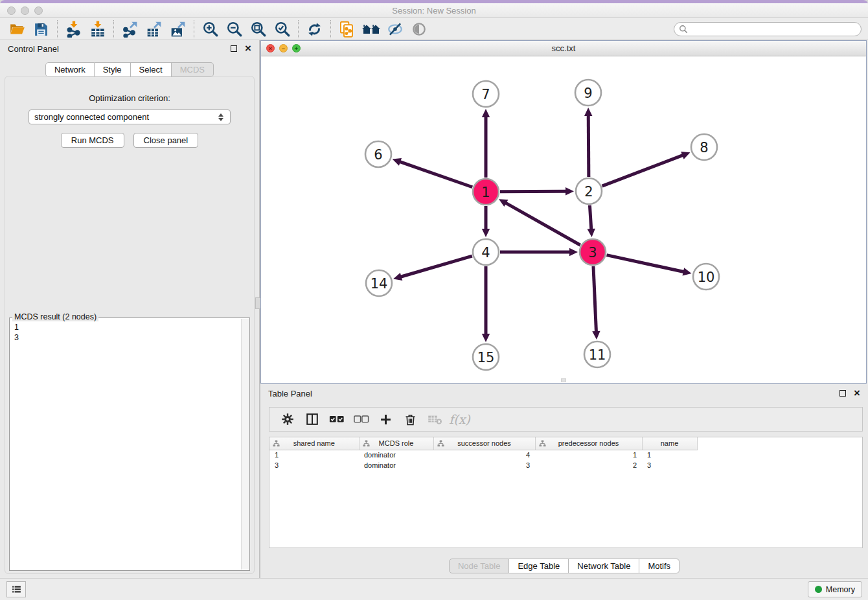  What do you see at coordinates (154, 29) in the screenshot?
I see `export-table-button` at bounding box center [154, 29].